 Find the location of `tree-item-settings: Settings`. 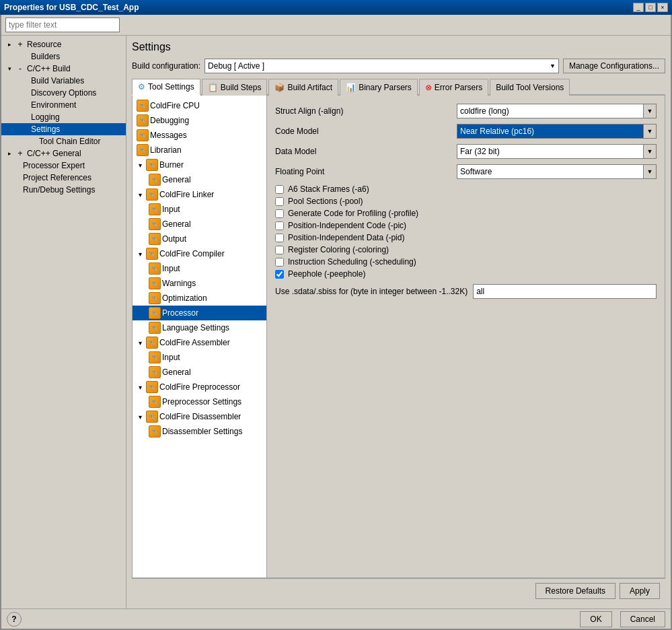

tree-item-settings: Settings is located at coordinates (63, 129).